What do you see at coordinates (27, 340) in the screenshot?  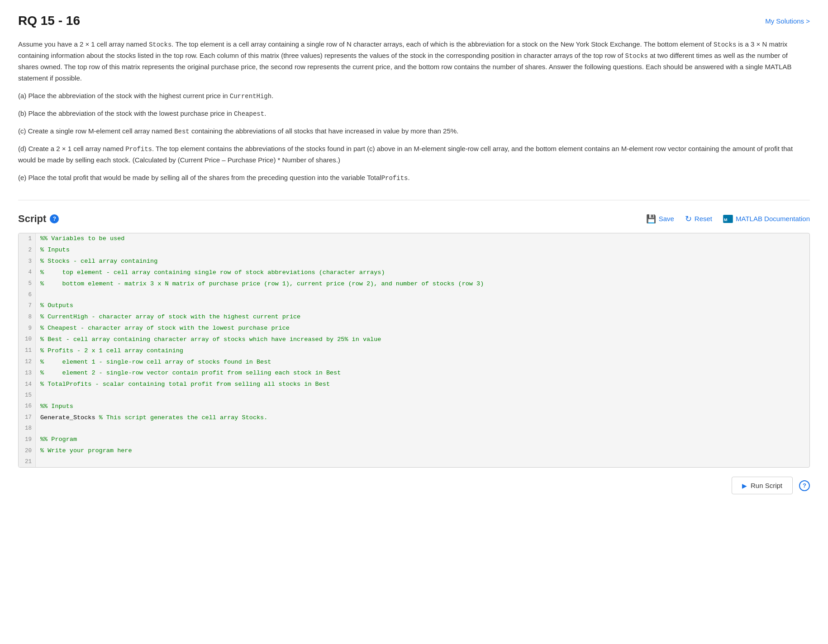 I see `line-number: 10` at bounding box center [27, 340].